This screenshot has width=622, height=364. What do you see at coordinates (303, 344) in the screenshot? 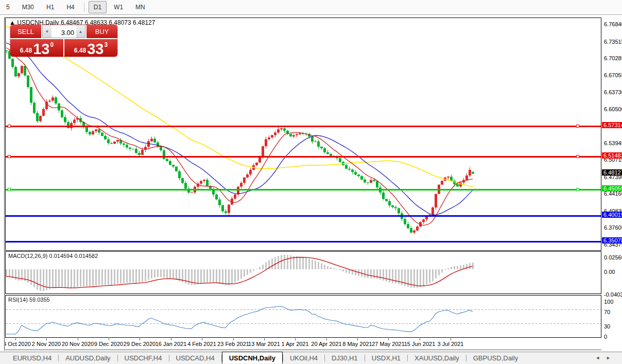
I see `date-axis: 14 Oct 20202 Nov 202020 Nov 20209 Dec 20…` at bounding box center [303, 344].